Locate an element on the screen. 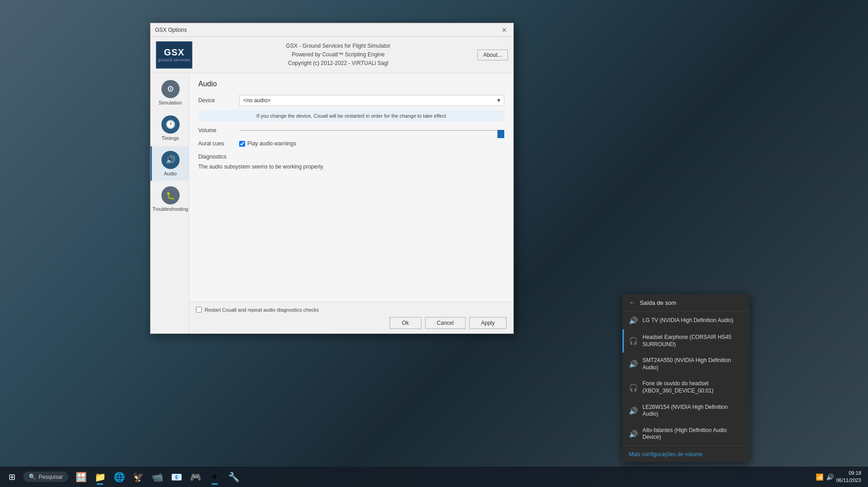 The width and height of the screenshot is (868, 487). gsx-logo-sub: ground services is located at coordinates (174, 60).